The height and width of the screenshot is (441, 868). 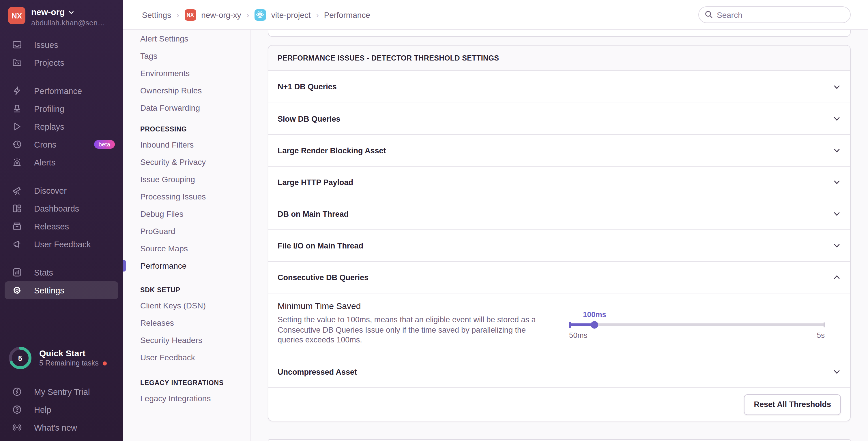 What do you see at coordinates (559, 118) in the screenshot?
I see `accordion-row-slow-db-queries: Slow DB Queries` at bounding box center [559, 118].